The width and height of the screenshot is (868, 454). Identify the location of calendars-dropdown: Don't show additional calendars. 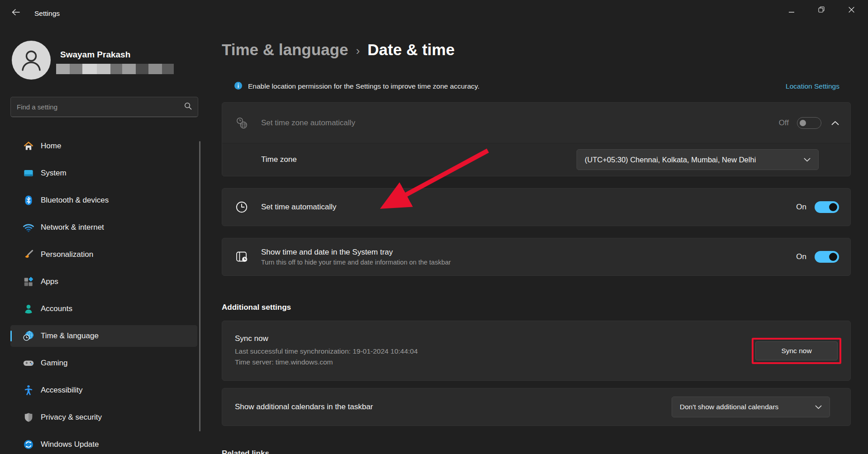
(751, 407).